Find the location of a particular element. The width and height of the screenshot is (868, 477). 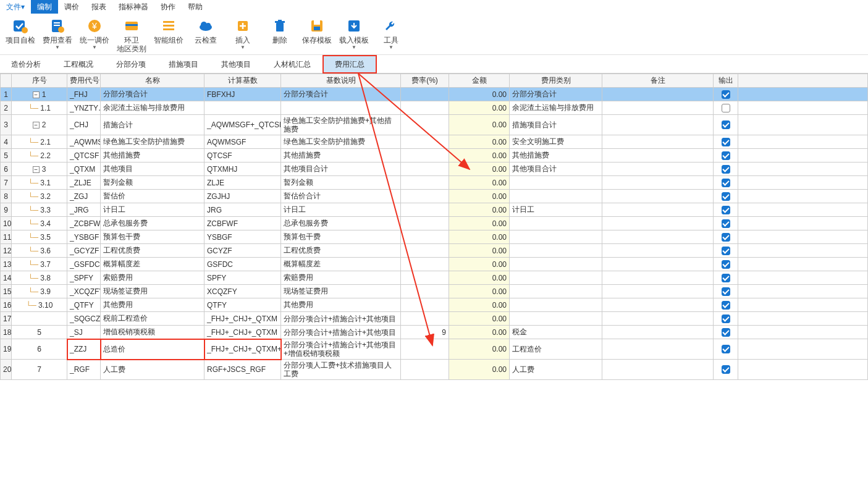

hdr-amt: 金额 is located at coordinates (479, 81).